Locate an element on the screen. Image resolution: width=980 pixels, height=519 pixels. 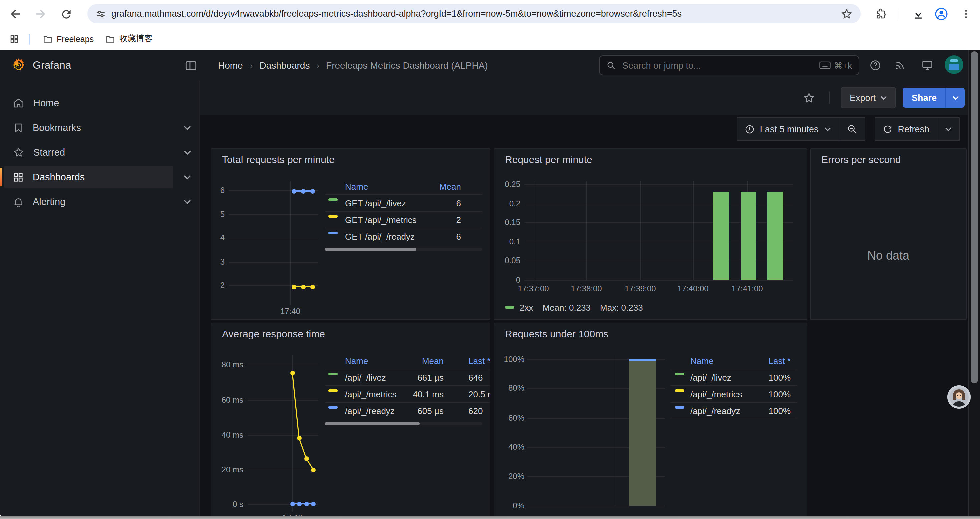
bookmark-star-icon is located at coordinates (847, 14).